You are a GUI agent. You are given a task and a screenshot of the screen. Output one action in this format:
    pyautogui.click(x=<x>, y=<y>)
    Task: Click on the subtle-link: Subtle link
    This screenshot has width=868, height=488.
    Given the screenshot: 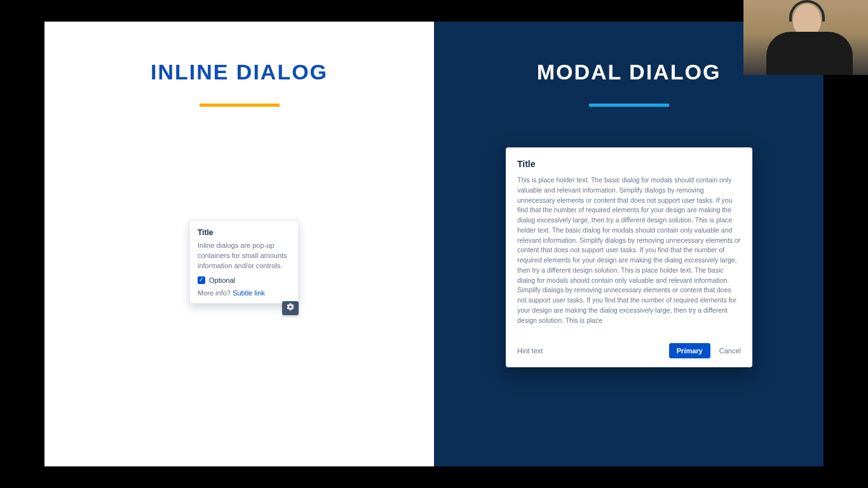 What is the action you would take?
    pyautogui.click(x=249, y=293)
    